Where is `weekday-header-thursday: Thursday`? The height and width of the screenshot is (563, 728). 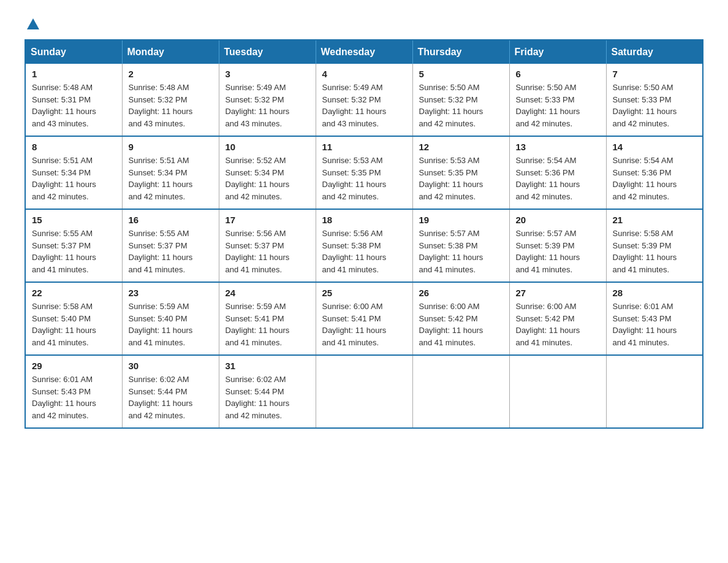
weekday-header-thursday: Thursday is located at coordinates (461, 52).